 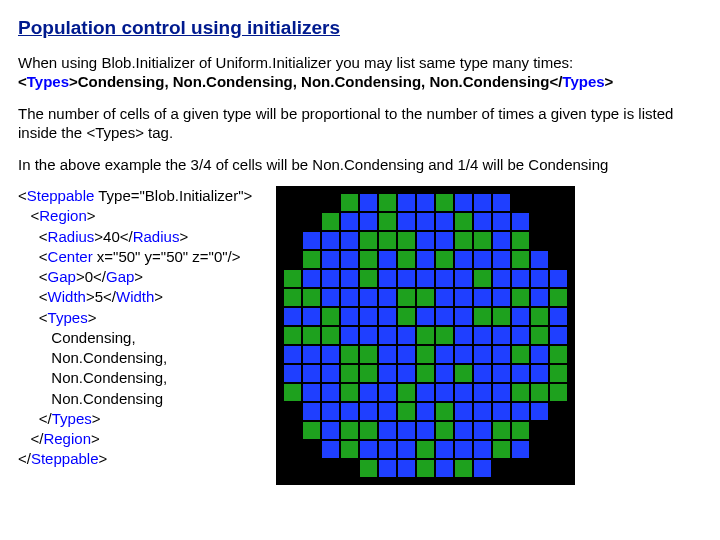 What do you see at coordinates (316, 82) in the screenshot?
I see `types-example-line: <Types>Condensing, Non.Condensing, Non.C…` at bounding box center [316, 82].